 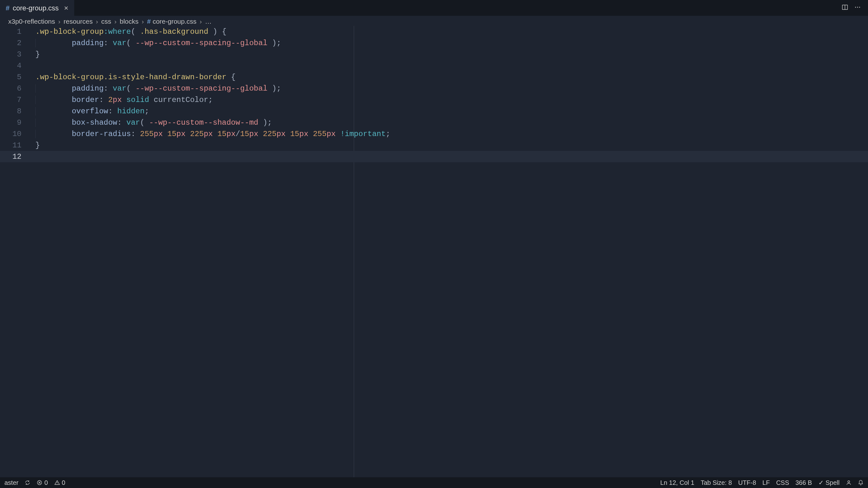 I want to click on breadcrumb-item: css, so click(x=106, y=22).